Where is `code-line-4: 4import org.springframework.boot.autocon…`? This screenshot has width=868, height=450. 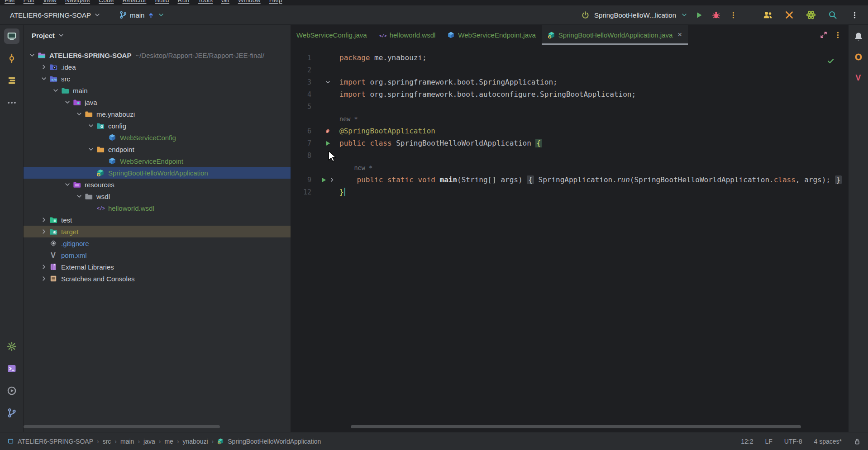 code-line-4: 4import org.springframework.boot.autocon… is located at coordinates (569, 94).